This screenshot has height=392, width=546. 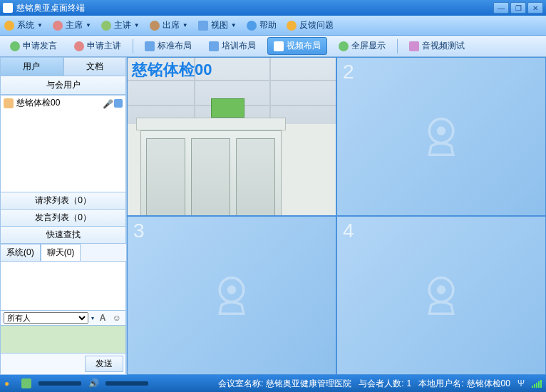 What do you see at coordinates (385, 383) in the screenshot?
I see `status-count: 与会者人数:1` at bounding box center [385, 383].